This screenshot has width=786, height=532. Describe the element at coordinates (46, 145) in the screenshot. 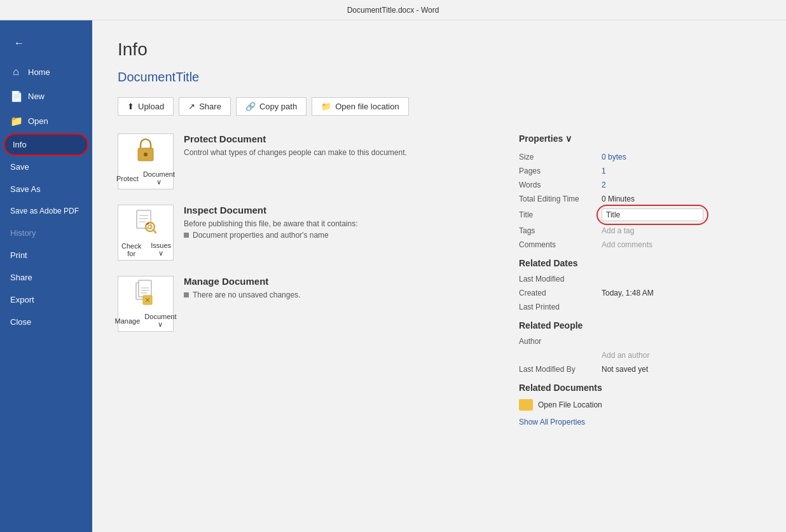

I see `sidebar-item-info: Info` at that location.